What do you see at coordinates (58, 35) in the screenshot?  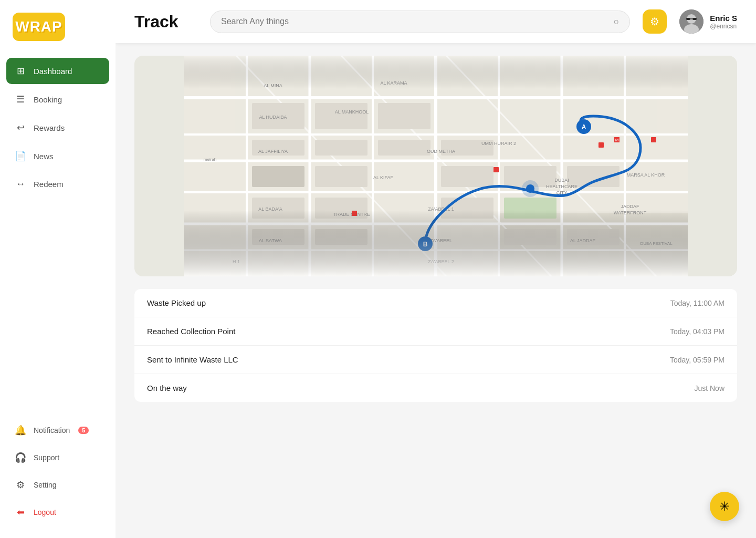 I see `logo-area: WRAP` at bounding box center [58, 35].